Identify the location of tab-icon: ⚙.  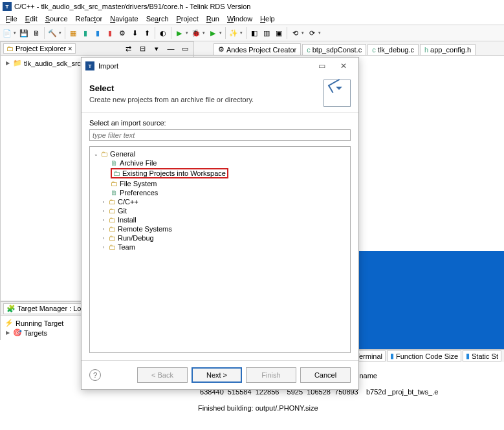
(221, 49).